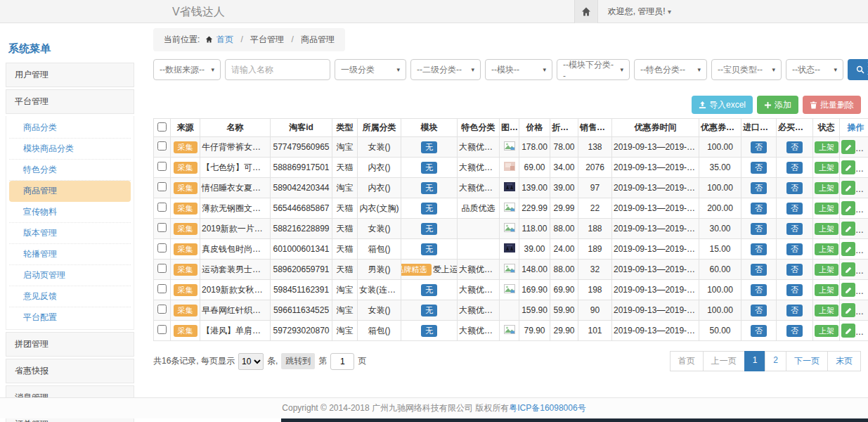  Describe the element at coordinates (70, 101) in the screenshot. I see `sidebar-item-平台管理: 平台管理` at that location.